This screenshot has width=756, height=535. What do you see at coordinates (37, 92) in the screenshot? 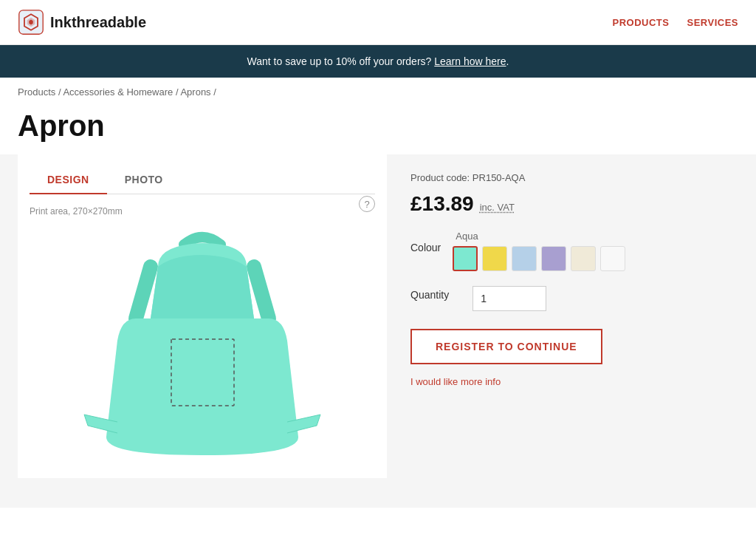
I see `breadcrumb-products: Products` at bounding box center [37, 92].